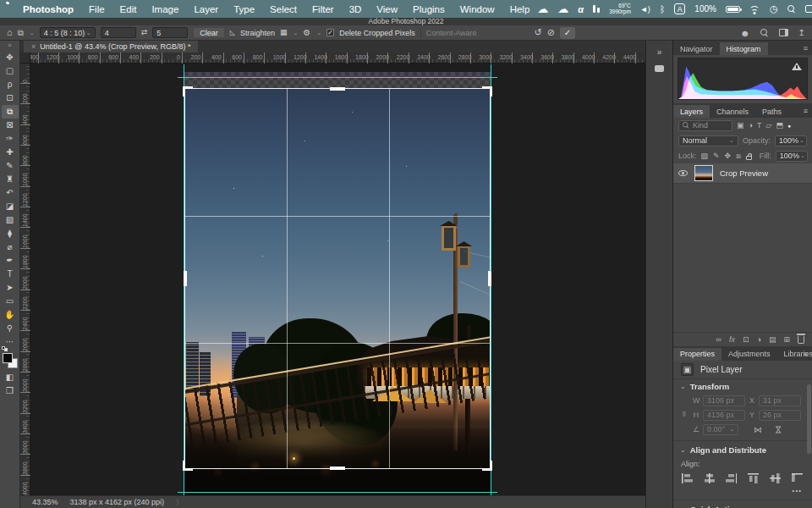  Describe the element at coordinates (663, 9) in the screenshot. I see `bluetooth-icon: ᛒ` at that location.